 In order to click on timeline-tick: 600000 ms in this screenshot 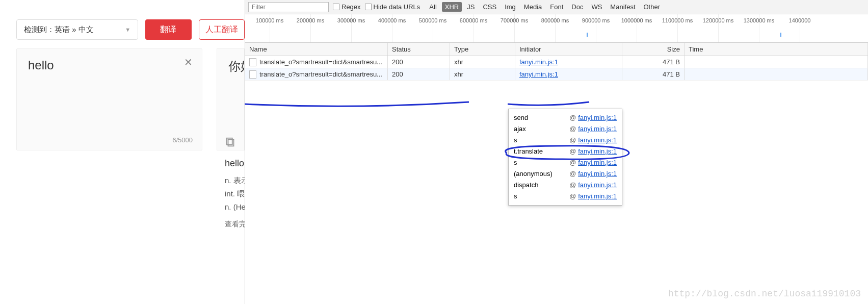, I will do `click(474, 20)`.